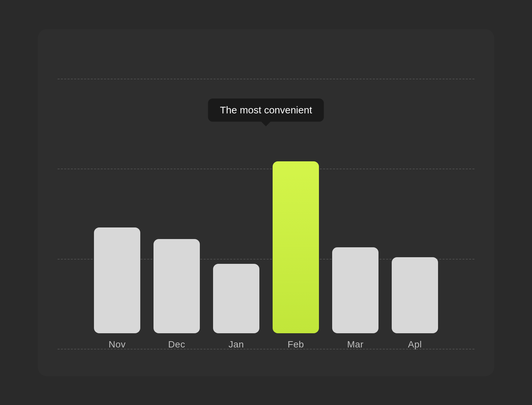 The height and width of the screenshot is (405, 532). What do you see at coordinates (266, 110) in the screenshot?
I see `tooltip: The most convenient` at bounding box center [266, 110].